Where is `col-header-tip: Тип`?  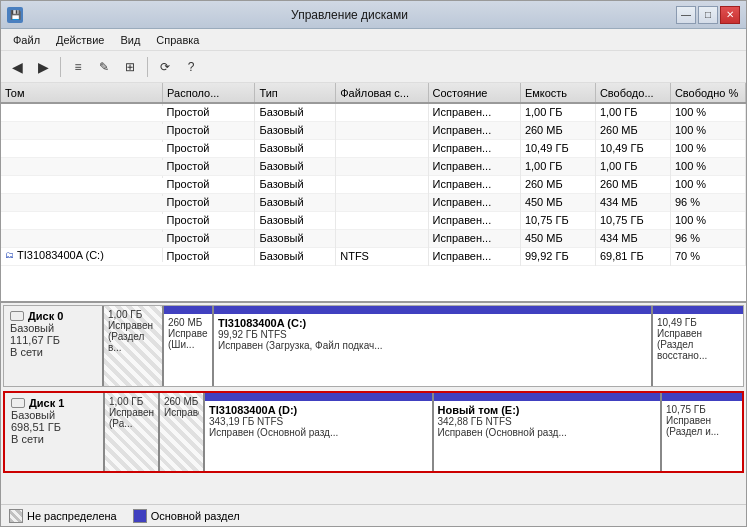
col-header-tip: Тип is located at coordinates (296, 93).